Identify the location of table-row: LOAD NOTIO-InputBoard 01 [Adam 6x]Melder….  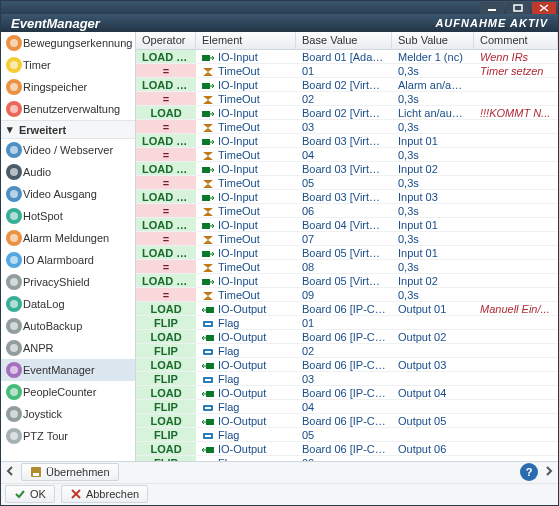
(347, 57).